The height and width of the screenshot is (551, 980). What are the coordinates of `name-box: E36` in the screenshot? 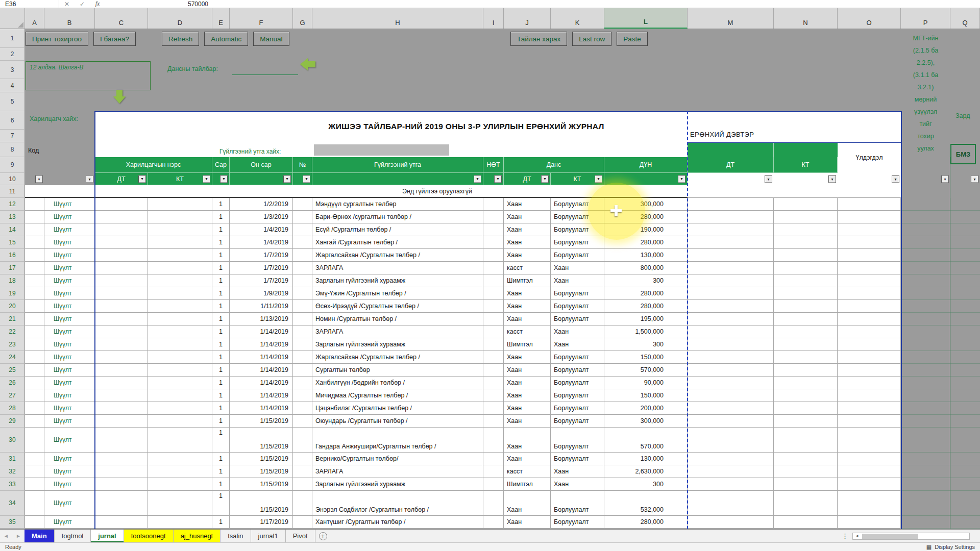 It's located at (30, 4).